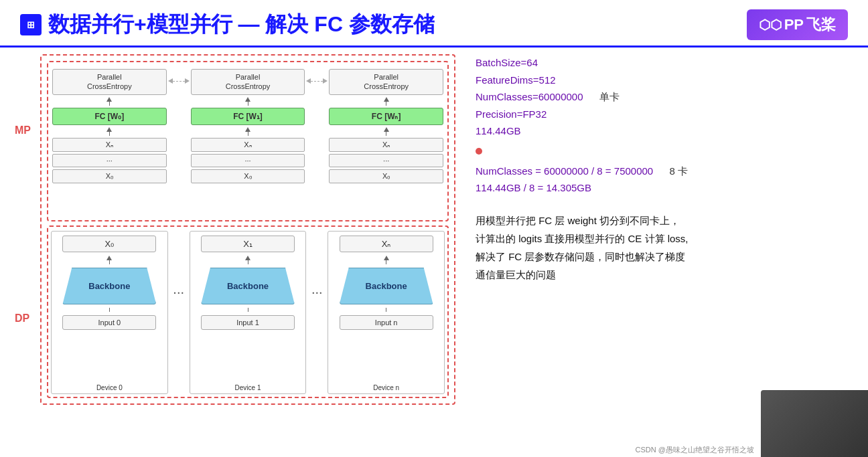 This screenshot has height=457, width=868. What do you see at coordinates (248, 82) in the screenshot?
I see `parallel-crossentropy-1: ParallelCrossEntropy` at bounding box center [248, 82].